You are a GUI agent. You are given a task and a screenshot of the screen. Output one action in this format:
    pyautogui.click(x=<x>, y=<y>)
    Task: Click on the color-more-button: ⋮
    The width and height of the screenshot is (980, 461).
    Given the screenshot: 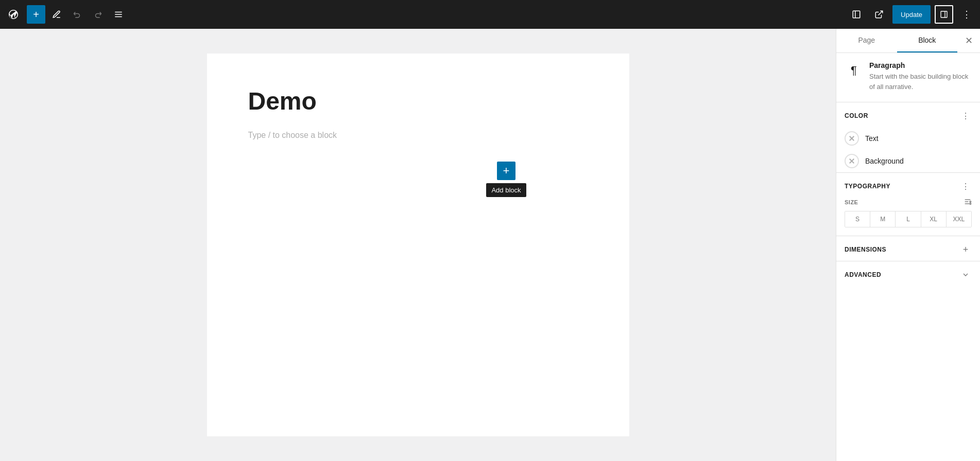 What is the action you would take?
    pyautogui.click(x=966, y=116)
    